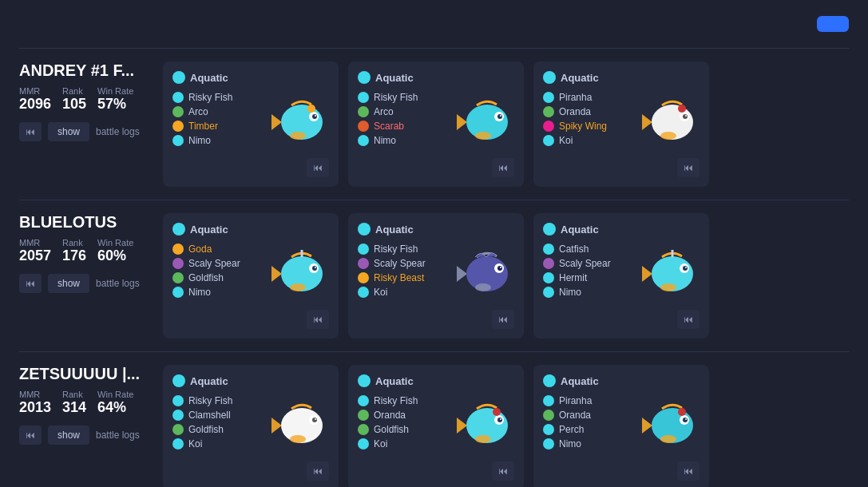 The image size is (868, 487). I want to click on card-content-2-0: Risky Fish Clamshell Goldfish Koi, so click(251, 425).